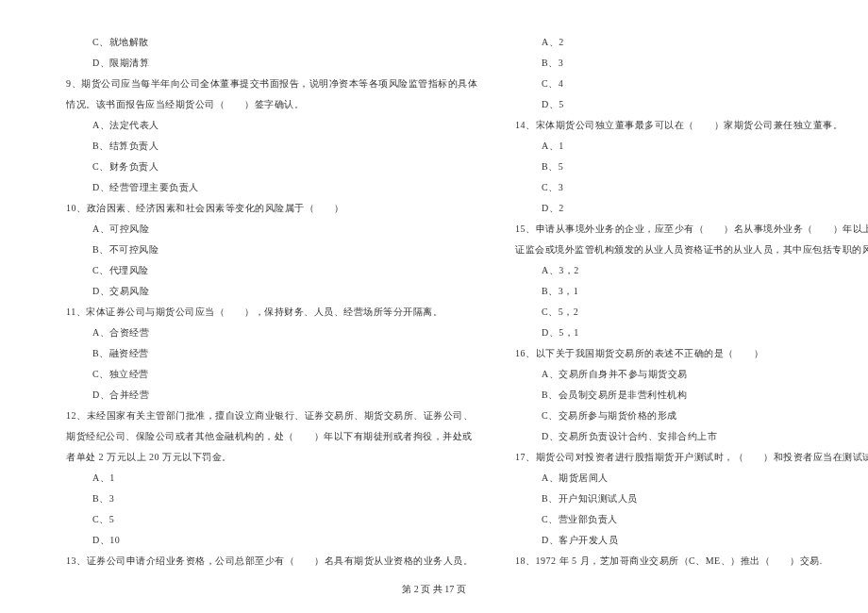  What do you see at coordinates (272, 312) in the screenshot?
I see `question-11: 11、宋体证券公司与期货公司应当（ ），保持财务、人员、经营场所等分开隔离。` at bounding box center [272, 312].